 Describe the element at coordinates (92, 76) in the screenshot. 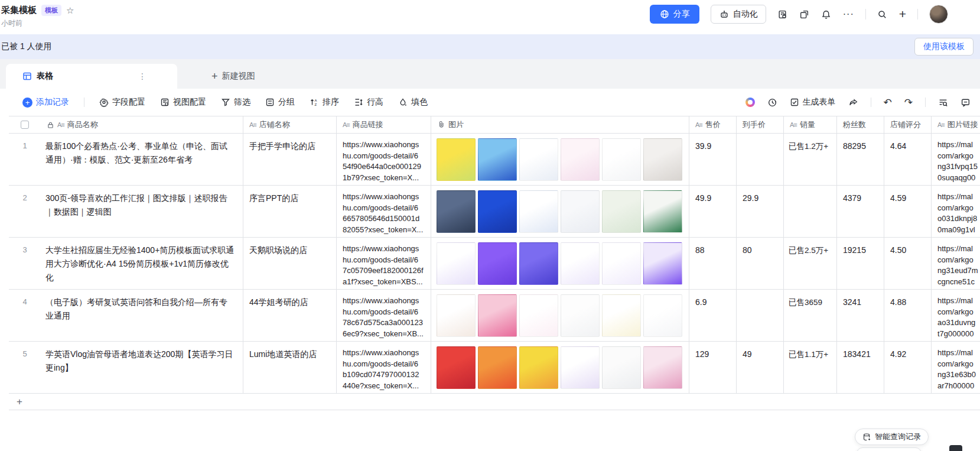

I see `tab-grid-view: 表格 ⋮` at that location.